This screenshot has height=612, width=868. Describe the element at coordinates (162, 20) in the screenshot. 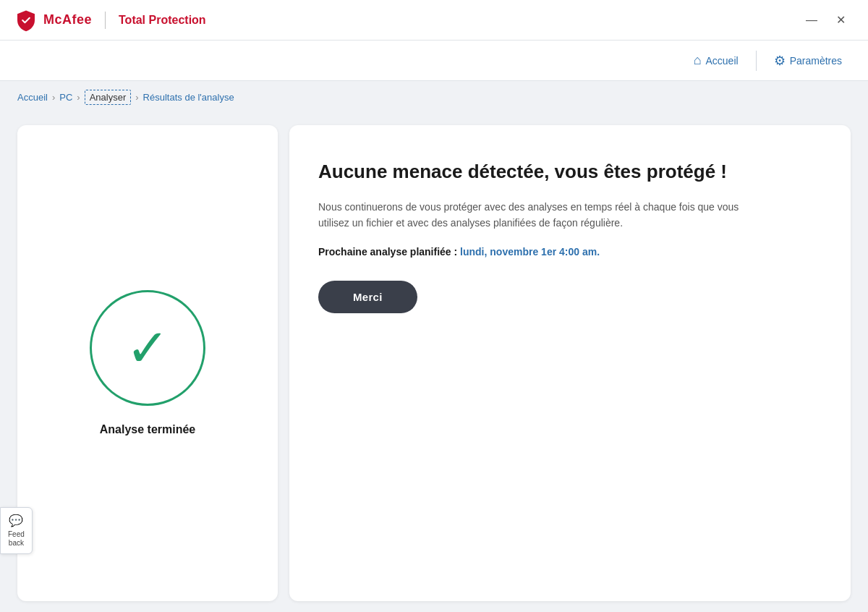

I see `brand-subtitle: Total Protection` at that location.